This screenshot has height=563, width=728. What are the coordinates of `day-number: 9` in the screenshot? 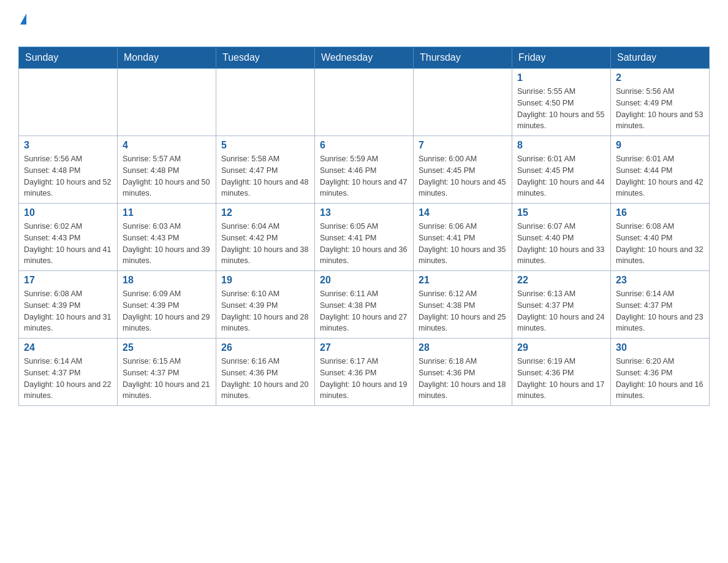 It's located at (660, 145).